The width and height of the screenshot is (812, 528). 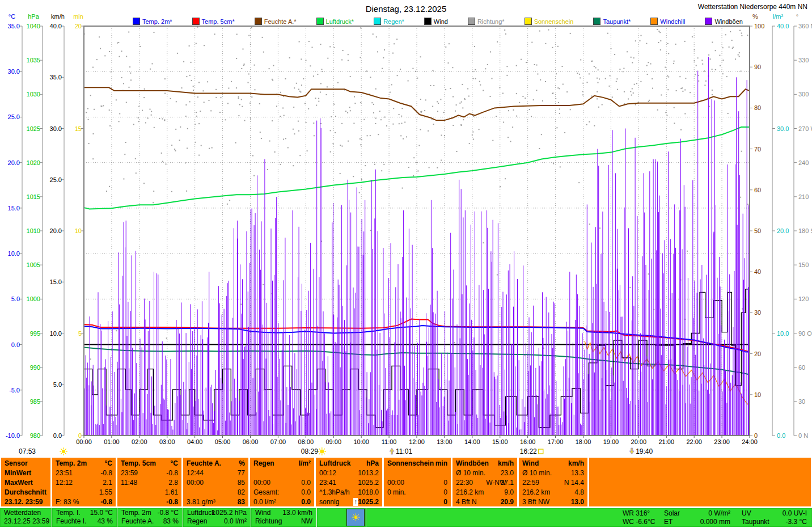 What do you see at coordinates (322, 451) in the screenshot?
I see `sun-icon` at bounding box center [322, 451].